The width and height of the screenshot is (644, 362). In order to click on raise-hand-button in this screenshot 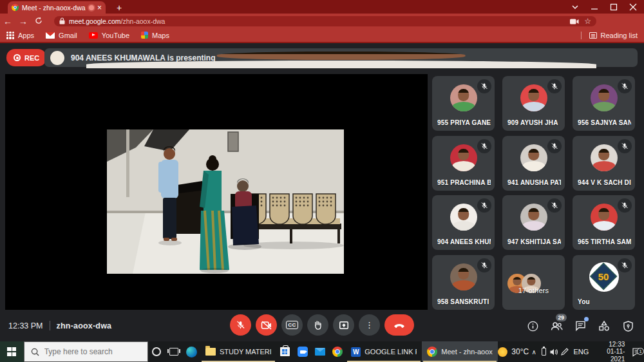, I will do `click(318, 325)`.